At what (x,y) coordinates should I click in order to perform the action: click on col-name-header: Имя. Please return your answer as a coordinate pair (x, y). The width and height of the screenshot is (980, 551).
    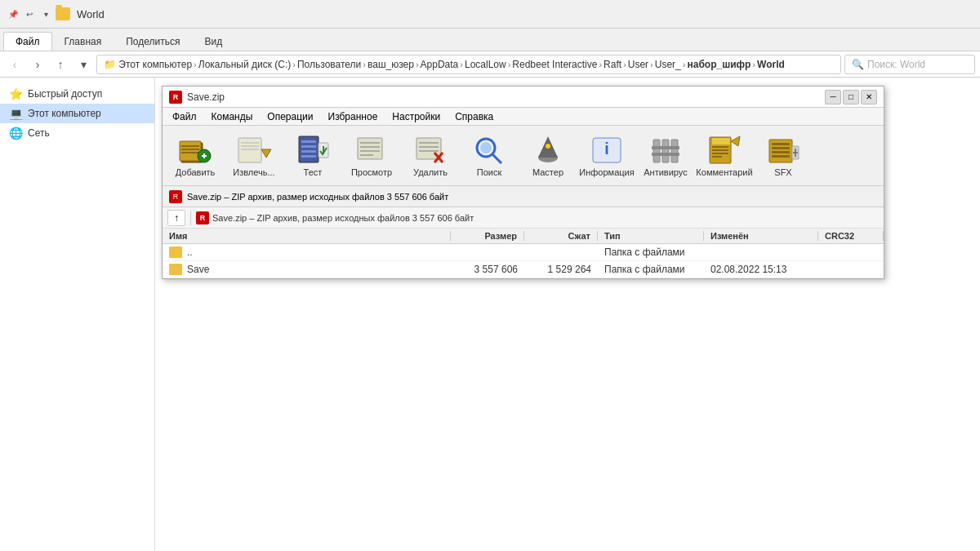
    Looking at the image, I should click on (307, 236).